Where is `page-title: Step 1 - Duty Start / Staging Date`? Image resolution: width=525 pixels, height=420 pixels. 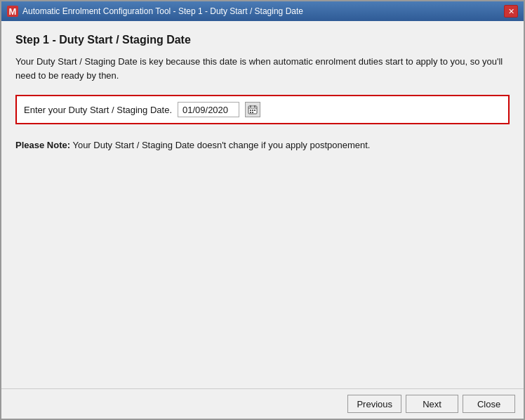 page-title: Step 1 - Duty Start / Staging Date is located at coordinates (262, 40).